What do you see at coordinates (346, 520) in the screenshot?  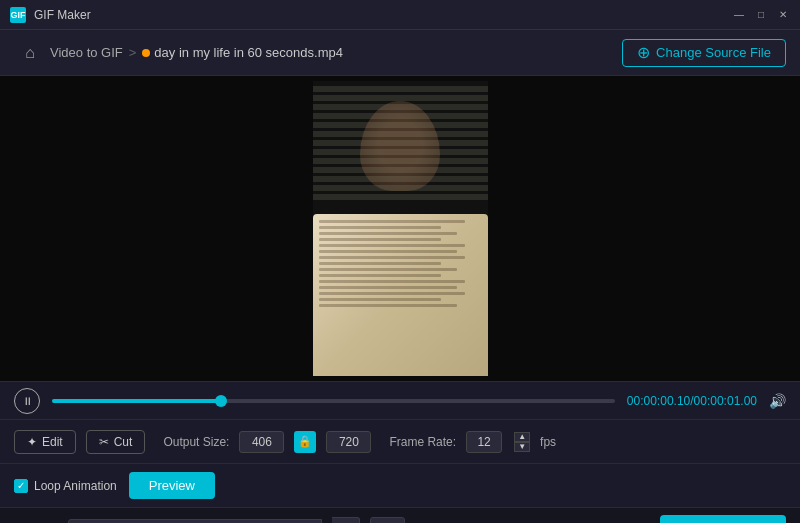 I see `path-dropdown-button: ▼` at bounding box center [346, 520].